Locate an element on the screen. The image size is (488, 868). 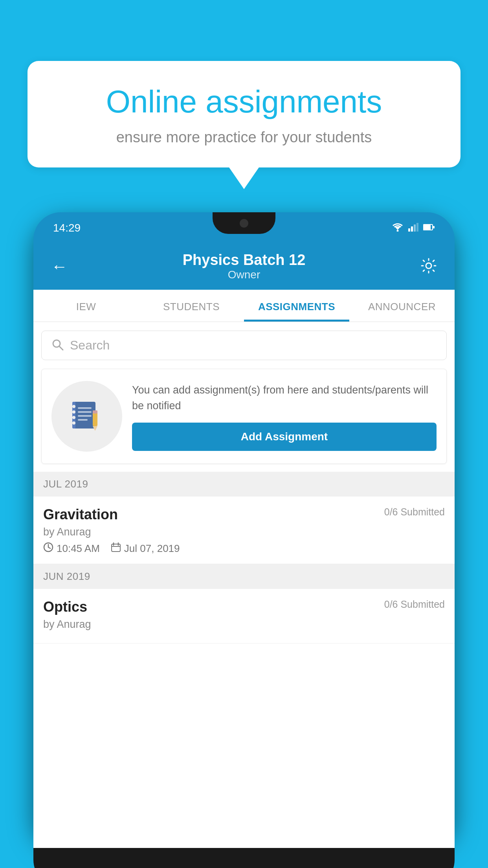
empty-state-content: You can add assignment(s) from here and … is located at coordinates (284, 417).